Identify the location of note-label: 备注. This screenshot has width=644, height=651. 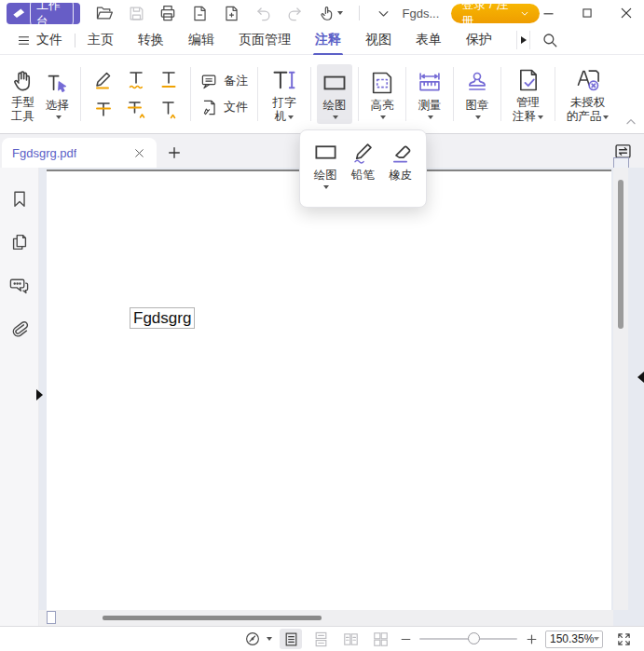
(236, 81).